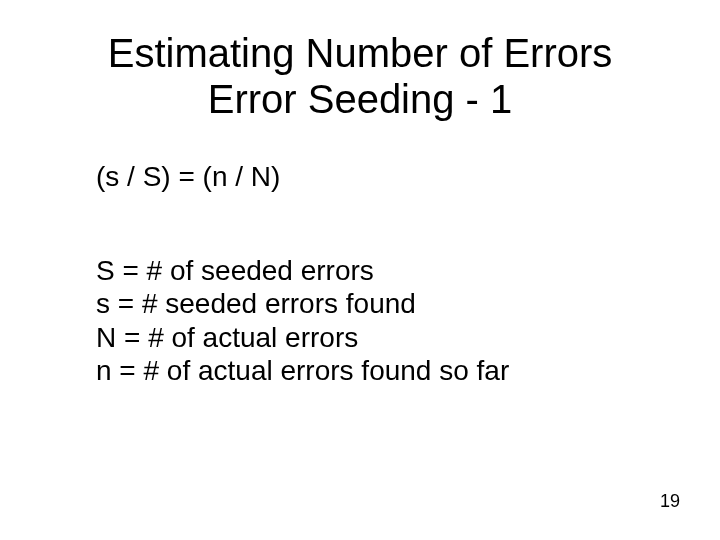 This screenshot has height=540, width=720. What do you see at coordinates (670, 502) in the screenshot?
I see `page-number: 19` at bounding box center [670, 502].